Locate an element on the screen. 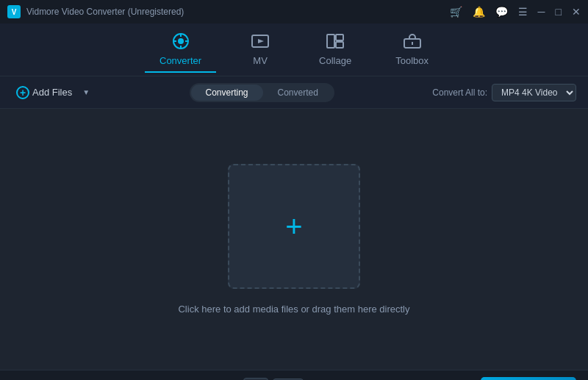 The width and height of the screenshot is (588, 380). convert-all-to: Convert All to: MP4 4K Video is located at coordinates (504, 93).